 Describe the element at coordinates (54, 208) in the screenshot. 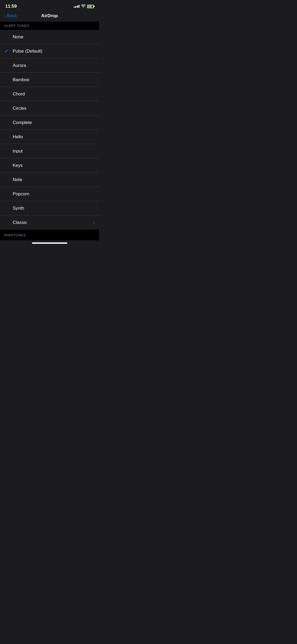

I see `item-label: Synth` at that location.